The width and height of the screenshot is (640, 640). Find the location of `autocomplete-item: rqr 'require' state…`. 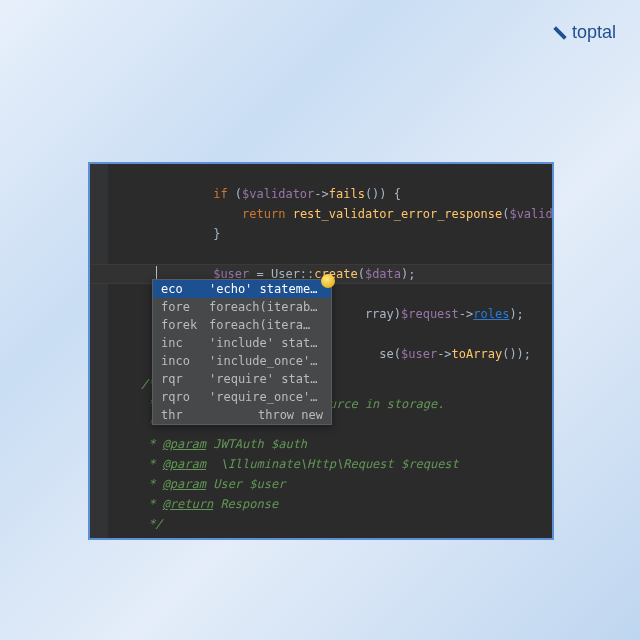

autocomplete-item: rqr 'require' state… is located at coordinates (242, 379).